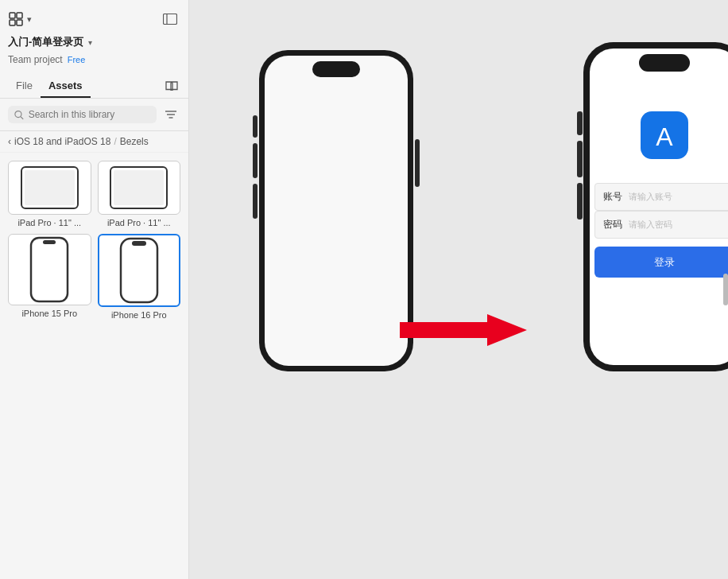 The width and height of the screenshot is (728, 579). I want to click on component-icon-btn: ▾, so click(20, 19).